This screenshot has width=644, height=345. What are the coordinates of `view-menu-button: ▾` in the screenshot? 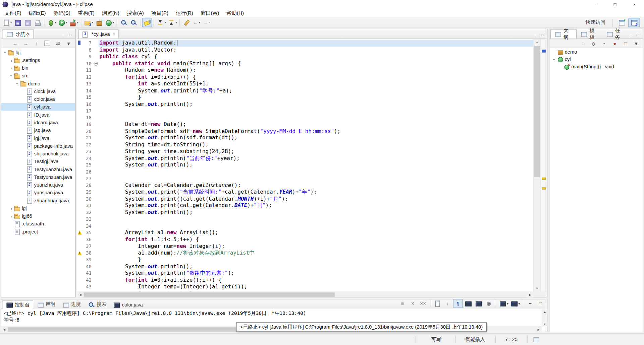 It's located at (68, 44).